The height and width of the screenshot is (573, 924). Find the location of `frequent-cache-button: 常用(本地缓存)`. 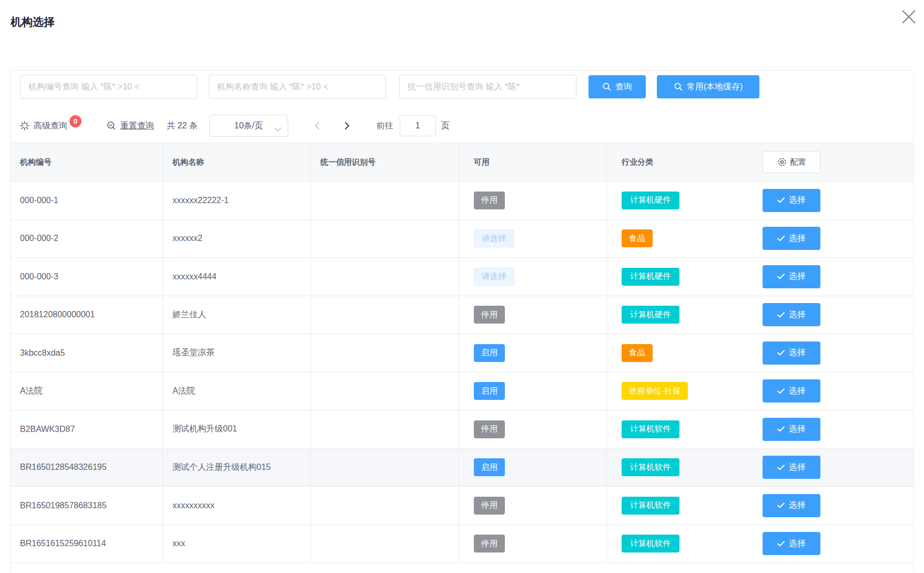

frequent-cache-button: 常用(本地缓存) is located at coordinates (708, 87).